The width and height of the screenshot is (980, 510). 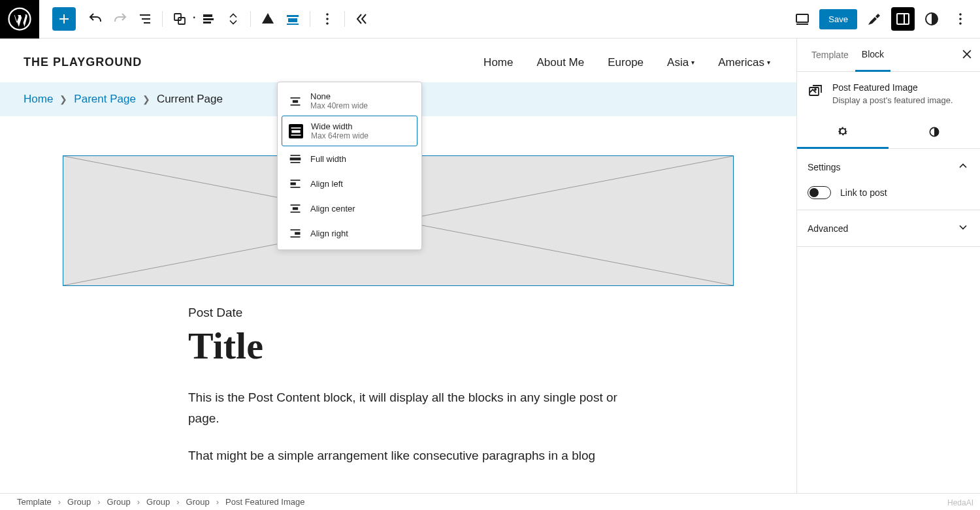 What do you see at coordinates (350, 101) in the screenshot?
I see `align-option-none: NoneMax 40rem wide` at bounding box center [350, 101].